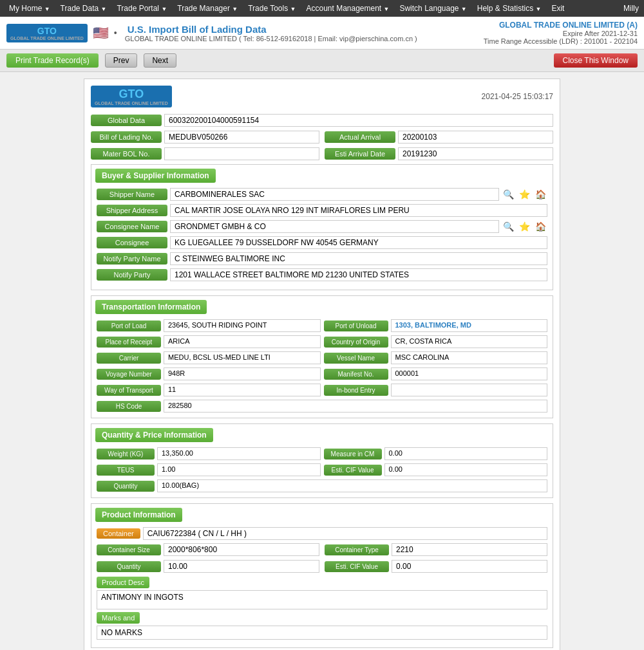 This screenshot has height=650, width=644. I want to click on container-size-type-row: Container Size 2000*806*800 Container Ty…, so click(322, 550).